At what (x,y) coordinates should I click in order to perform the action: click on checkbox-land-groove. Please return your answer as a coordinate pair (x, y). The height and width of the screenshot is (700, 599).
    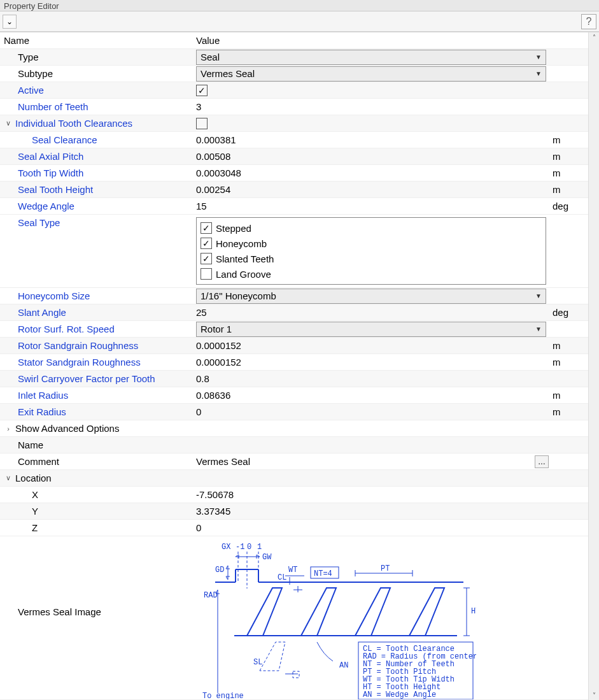
    Looking at the image, I should click on (206, 274).